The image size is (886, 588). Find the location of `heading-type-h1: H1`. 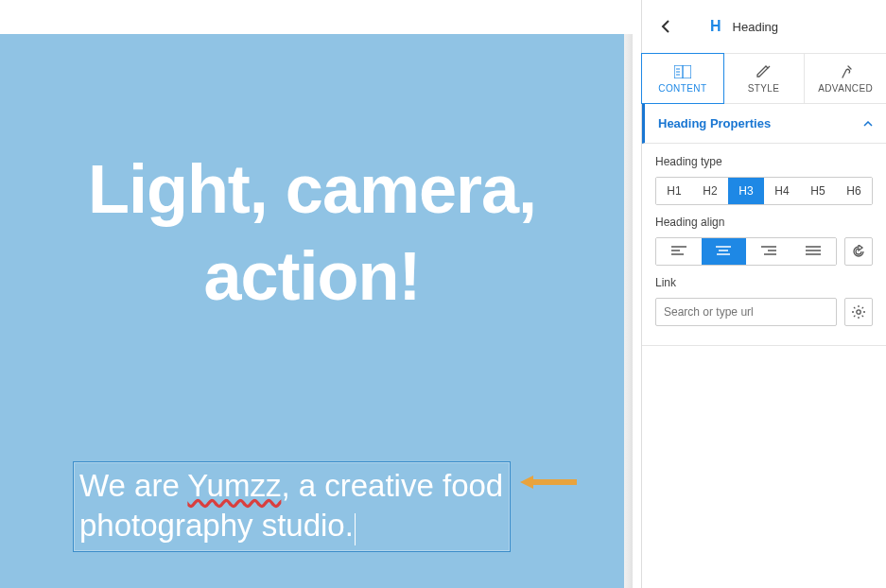

heading-type-h1: H1 is located at coordinates (674, 191).